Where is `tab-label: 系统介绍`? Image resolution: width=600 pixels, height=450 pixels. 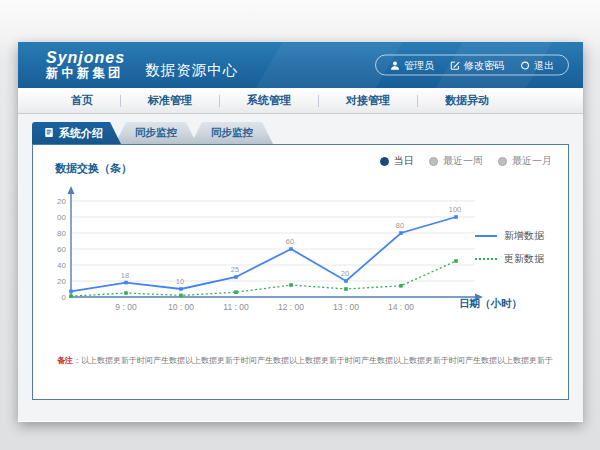 tab-label: 系统介绍 is located at coordinates (81, 134).